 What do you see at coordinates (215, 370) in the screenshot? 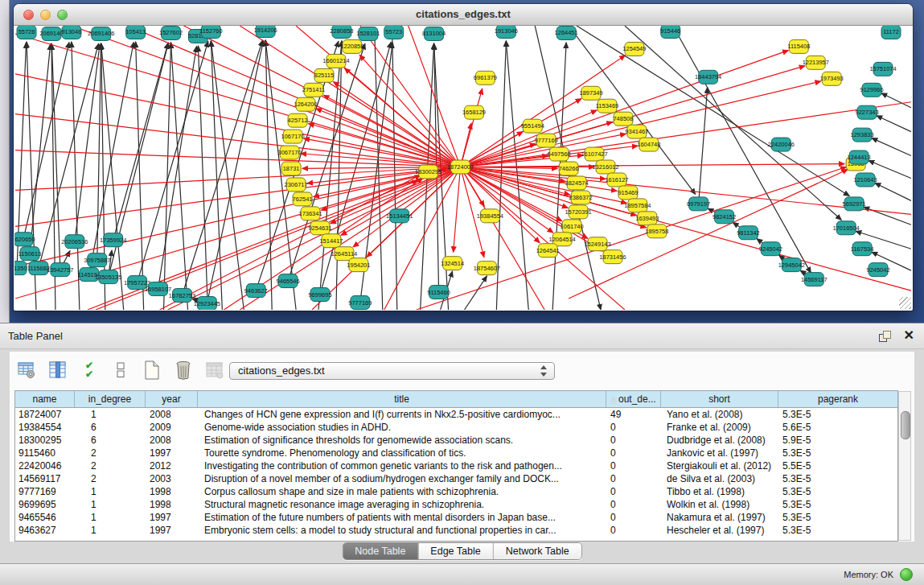
I see `import-table-button-disabled` at bounding box center [215, 370].